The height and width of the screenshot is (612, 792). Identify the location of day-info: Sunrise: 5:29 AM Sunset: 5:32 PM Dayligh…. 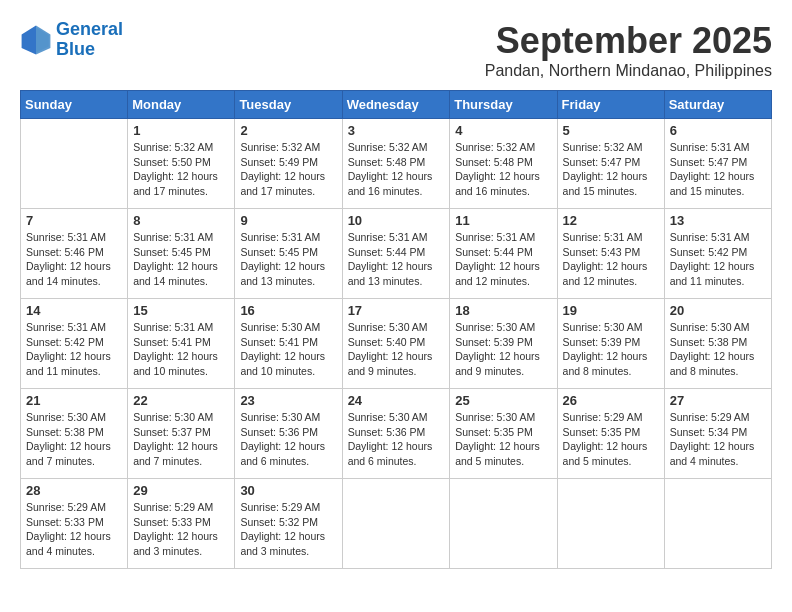
(288, 530).